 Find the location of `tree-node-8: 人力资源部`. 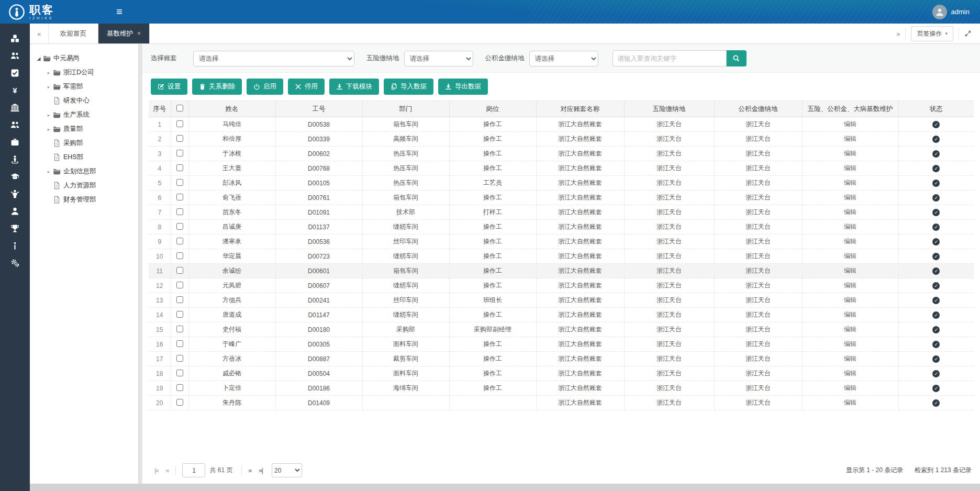

tree-node-8: 人力资源部 is located at coordinates (84, 185).